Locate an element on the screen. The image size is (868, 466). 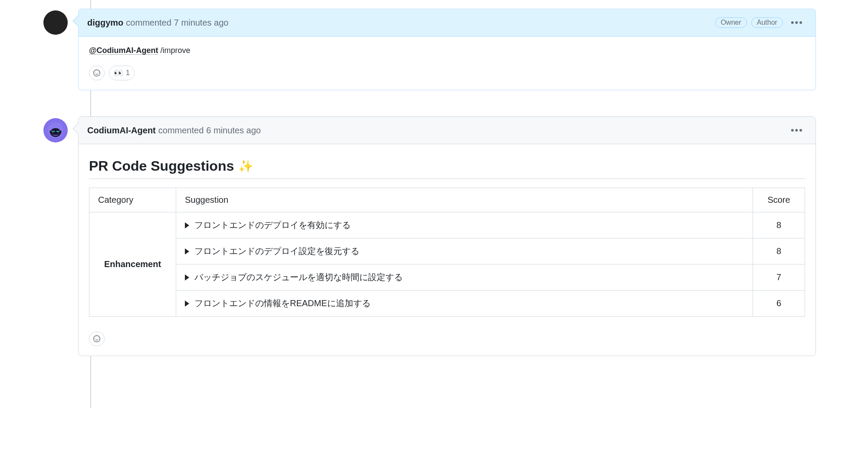
comment-header-right: Owner Author ••• is located at coordinates (761, 23).